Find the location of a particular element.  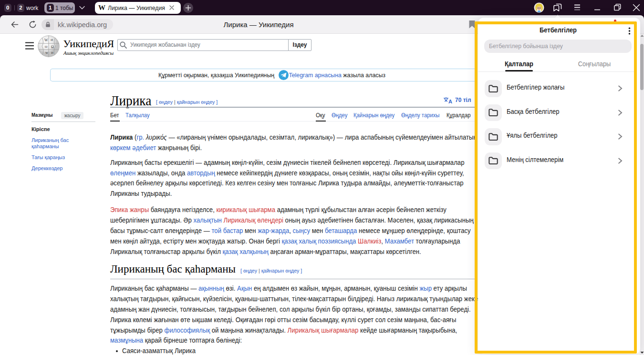

svg-text: W is located at coordinates (46, 40).